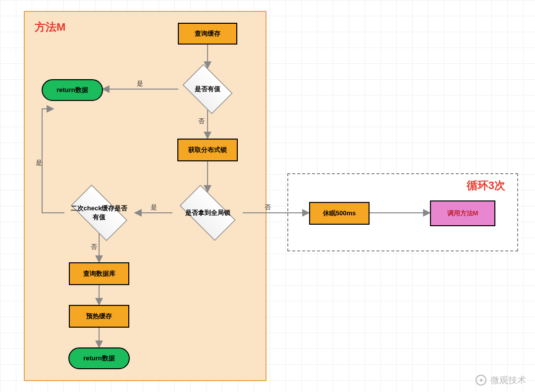 The image size is (535, 392). Describe the element at coordinates (208, 150) in the screenshot. I see `node-get-lock: 获取分布式锁` at that location.